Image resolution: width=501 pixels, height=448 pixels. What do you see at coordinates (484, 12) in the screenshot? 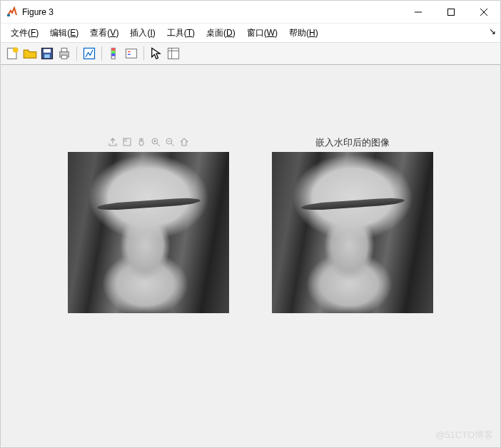
I see `close-button` at bounding box center [484, 12].